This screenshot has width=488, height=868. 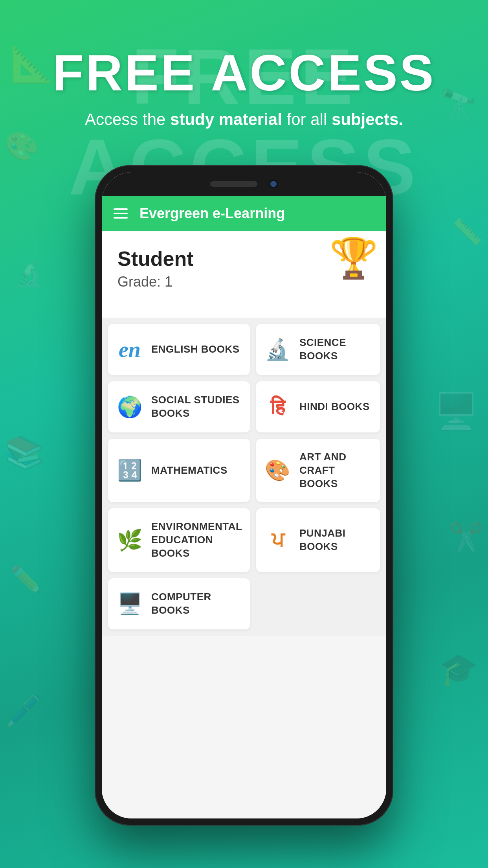 What do you see at coordinates (196, 540) in the screenshot?
I see `evs-label: ENVIRONMENTAL EDUCATION BOOKS` at bounding box center [196, 540].